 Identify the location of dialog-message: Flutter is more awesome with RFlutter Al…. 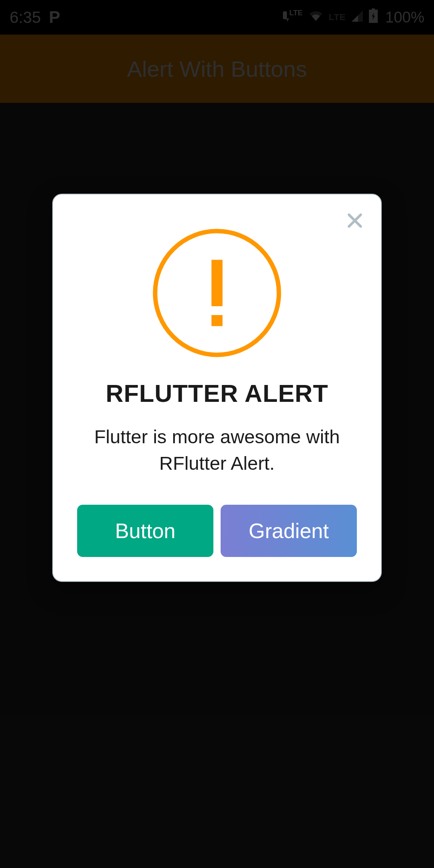
(217, 450).